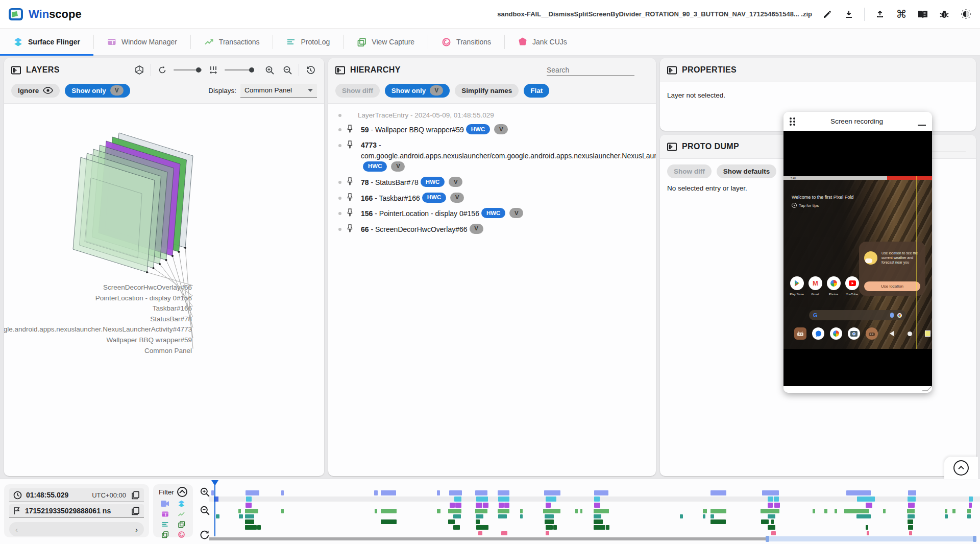 The image size is (980, 544). Describe the element at coordinates (852, 283) in the screenshot. I see `youtube-icon` at that location.